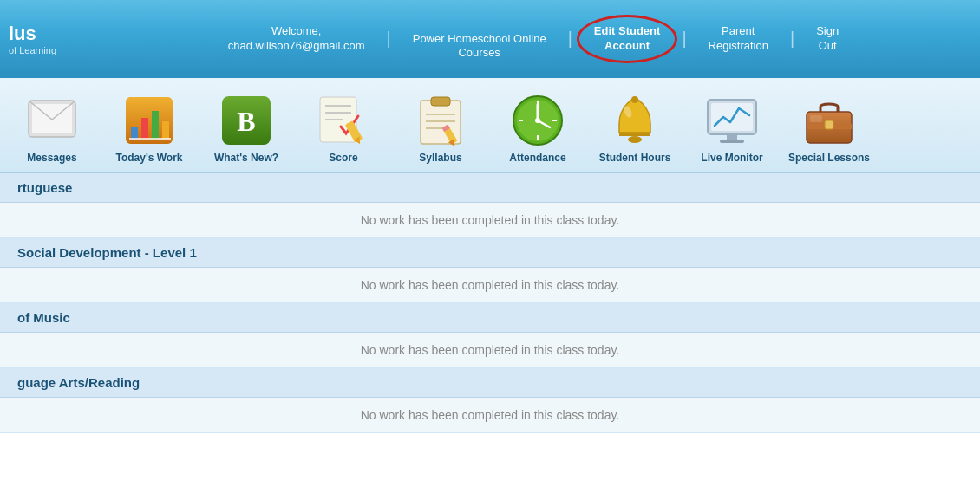 This screenshot has height=500, width=980. Describe the element at coordinates (827, 39) in the screenshot. I see `nav-sign-out: SignOut` at that location.